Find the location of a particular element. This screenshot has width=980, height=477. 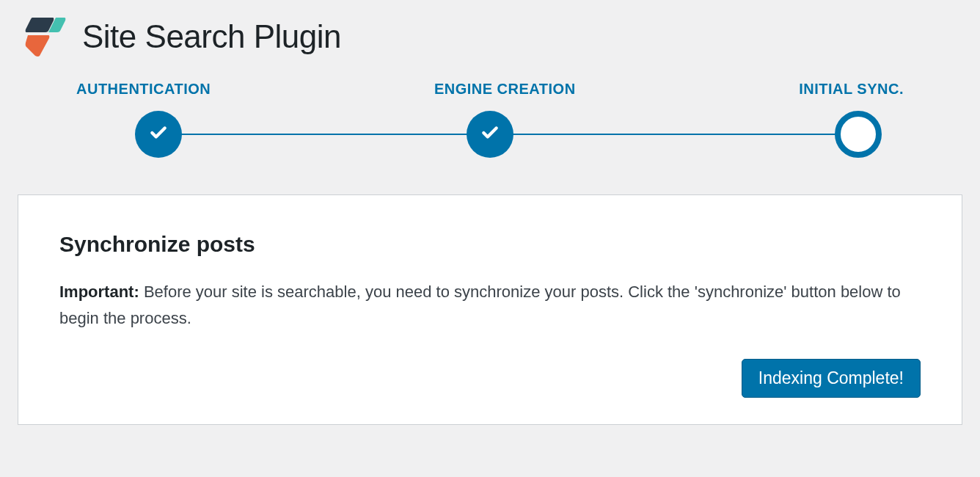

step-circle-initial-sync is located at coordinates (858, 134).